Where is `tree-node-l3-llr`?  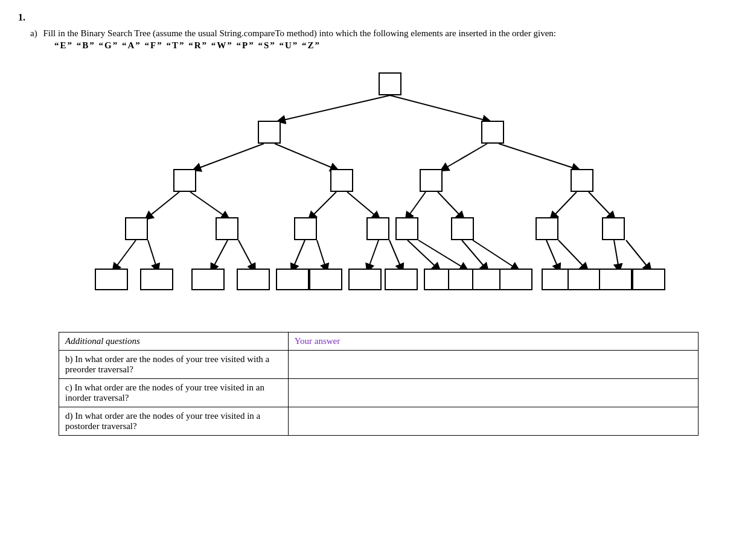 tree-node-l3-llr is located at coordinates (227, 229).